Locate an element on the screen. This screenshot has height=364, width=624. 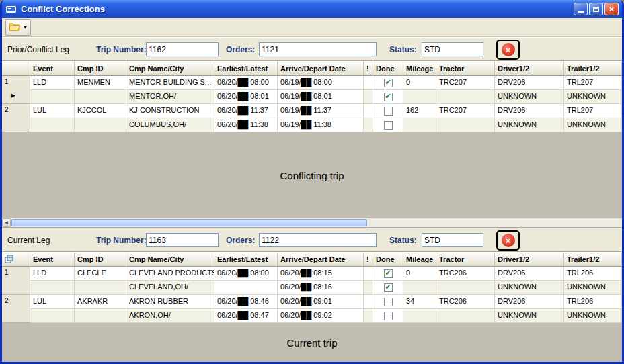
cell-latest is located at coordinates (246, 287).